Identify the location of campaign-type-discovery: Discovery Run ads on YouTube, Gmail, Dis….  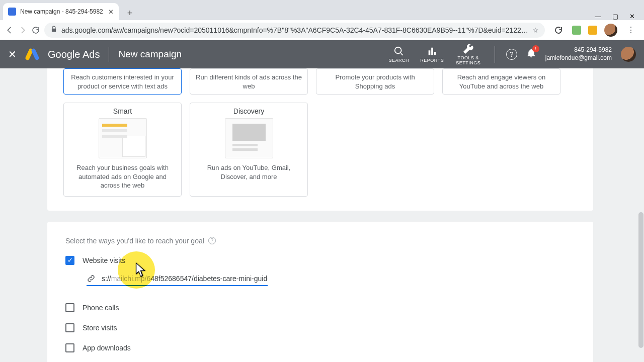
(249, 150).